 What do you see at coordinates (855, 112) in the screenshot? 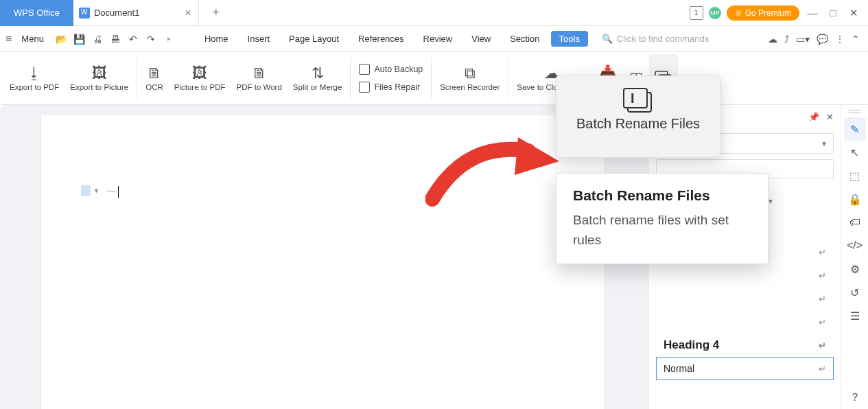
I see `rail-drag-handle` at bounding box center [855, 112].